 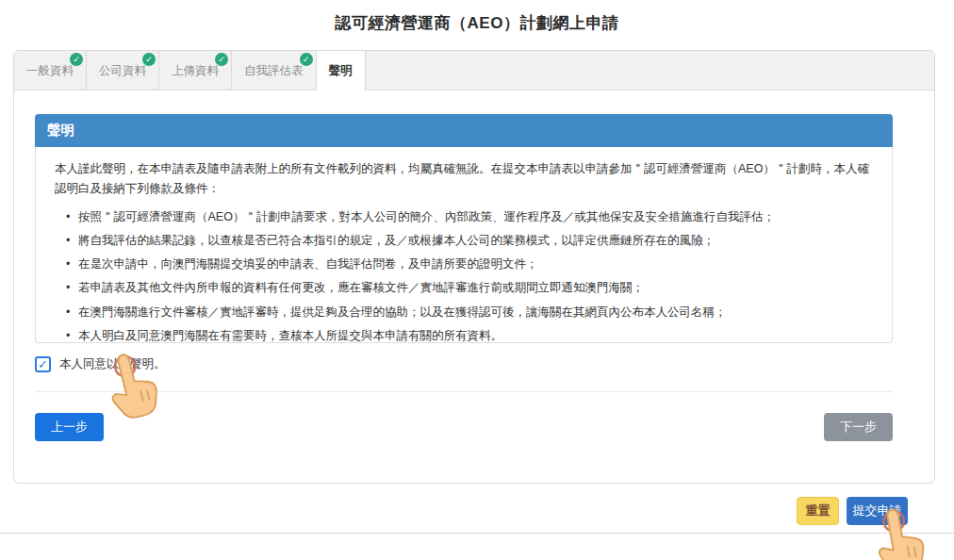 What do you see at coordinates (474, 71) in the screenshot?
I see `step-tabstrip: 一般資料 ✓ 公司資料 ✓ 上傳資料 ✓ 自我評估表 ✓ 聲明` at bounding box center [474, 71].